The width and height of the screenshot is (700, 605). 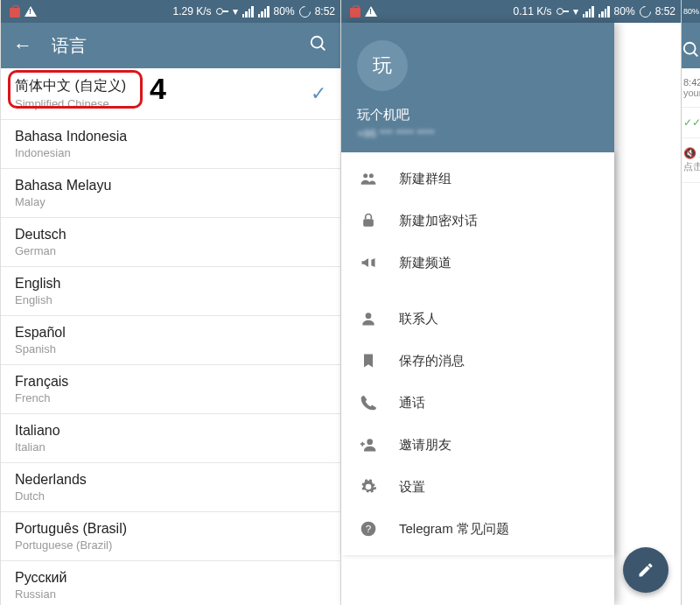 What do you see at coordinates (171, 439) in the screenshot?
I see `language-item: Italiano Italian` at bounding box center [171, 439].